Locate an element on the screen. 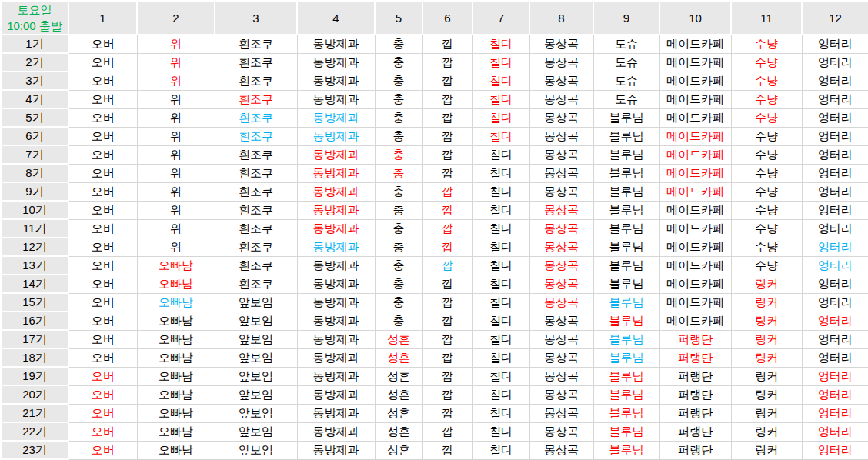  column-header-3: 3 is located at coordinates (255, 18).